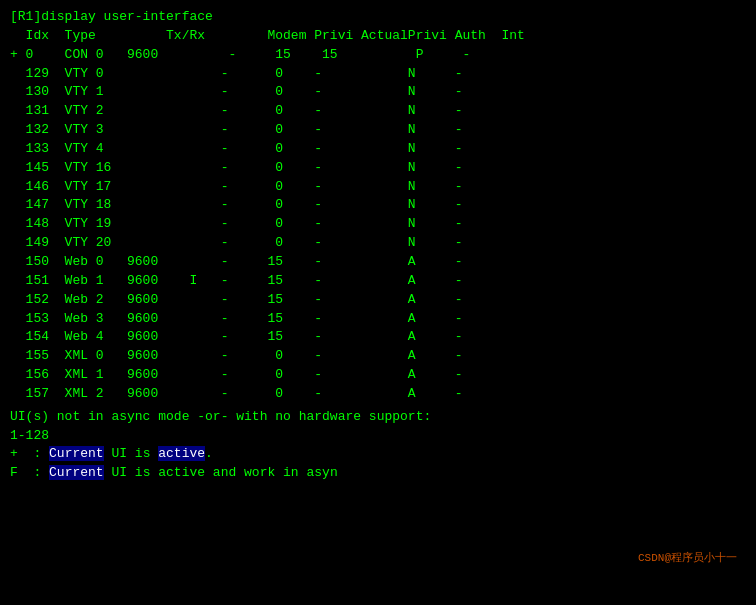 The width and height of the screenshot is (756, 605). What do you see at coordinates (132, 454) in the screenshot?
I see `legend1-rest: UI is` at bounding box center [132, 454].